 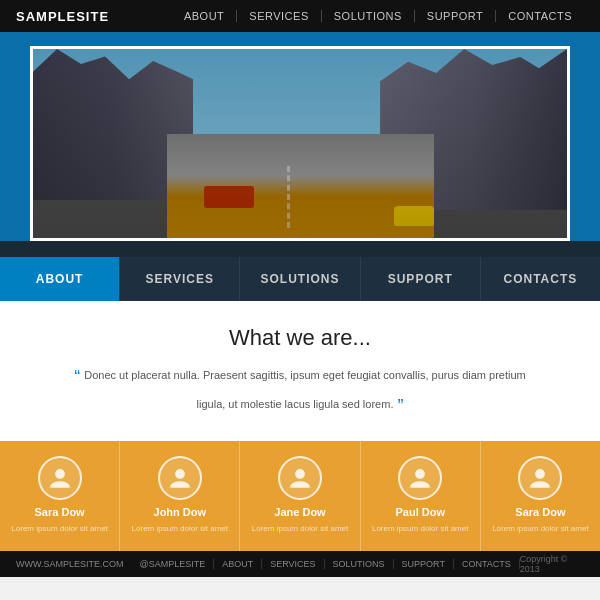 I want to click on top-navigation: SAMPLESITE ABOUT SERVICES SOLUTIONS SUPP…, so click(x=300, y=16).